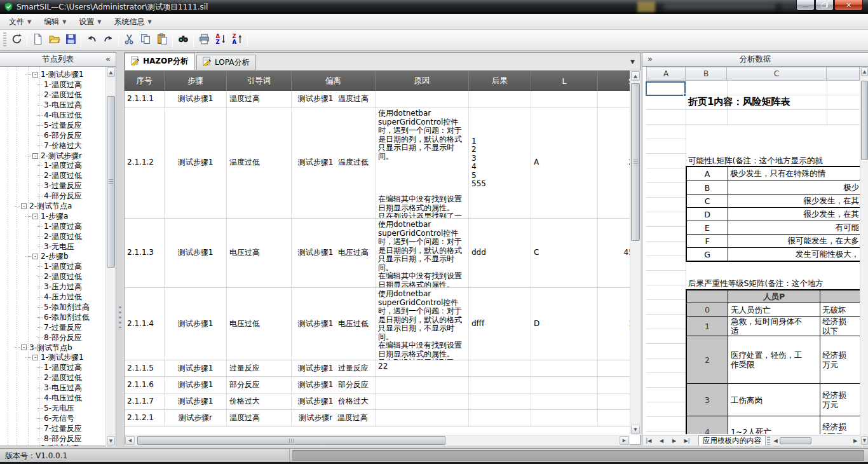  What do you see at coordinates (334, 324) in the screenshot?
I see `cell-偏离: 测试步骤1 电压过低` at bounding box center [334, 324].